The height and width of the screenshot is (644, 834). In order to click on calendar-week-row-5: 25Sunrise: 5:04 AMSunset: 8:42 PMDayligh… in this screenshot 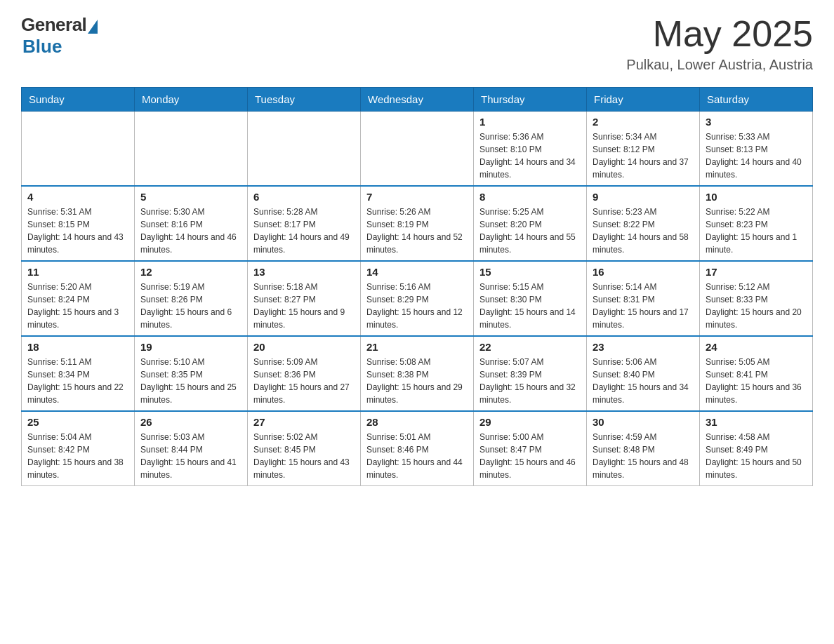, I will do `click(417, 449)`.